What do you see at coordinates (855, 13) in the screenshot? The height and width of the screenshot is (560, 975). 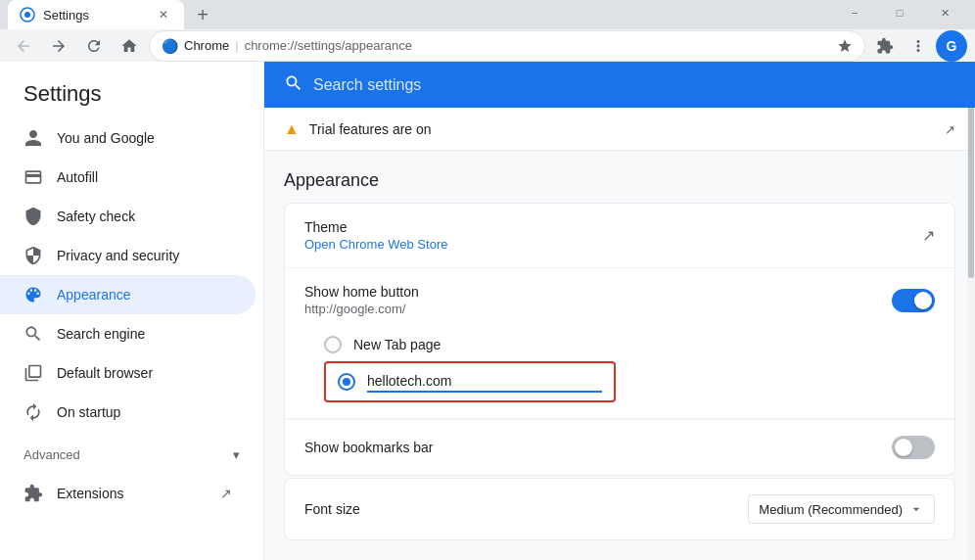 I see `minimize-button: −` at bounding box center [855, 13].